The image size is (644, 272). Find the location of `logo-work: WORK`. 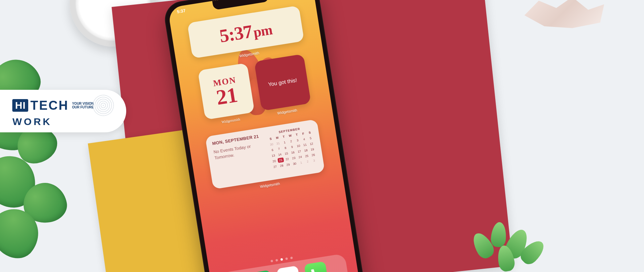

logo-work: WORK is located at coordinates (32, 122).